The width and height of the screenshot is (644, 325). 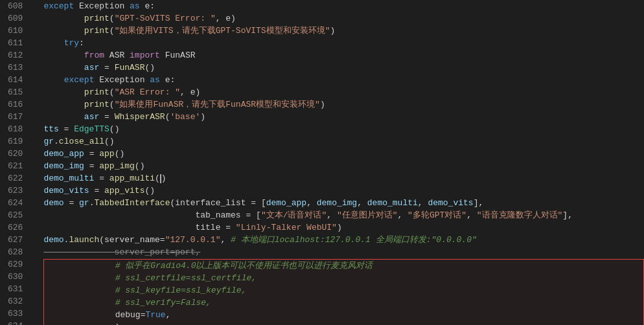 I want to click on line-numbers: 6086096106116126136146156166176186196206…, so click(x=19, y=162).